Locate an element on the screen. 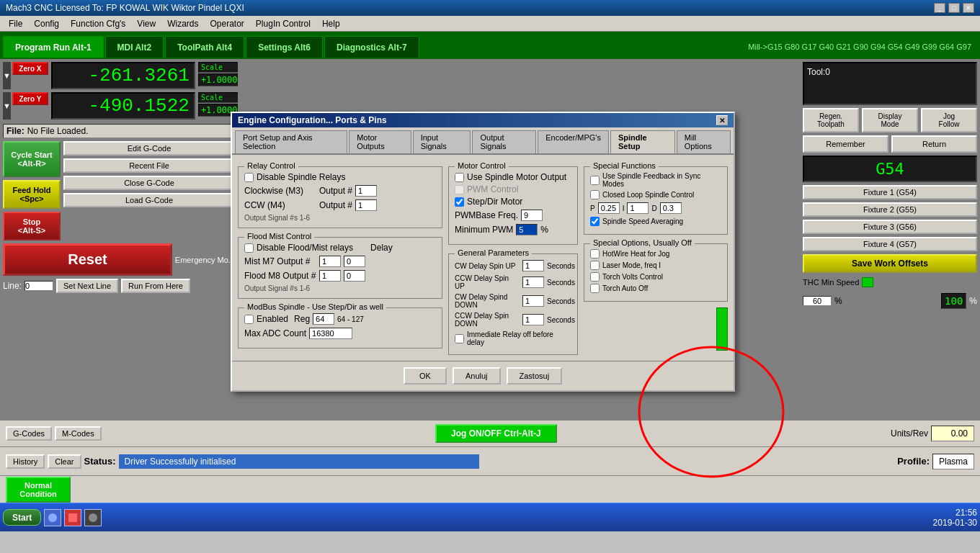 This screenshot has height=553, width=980. ccw-output-input is located at coordinates (366, 205).